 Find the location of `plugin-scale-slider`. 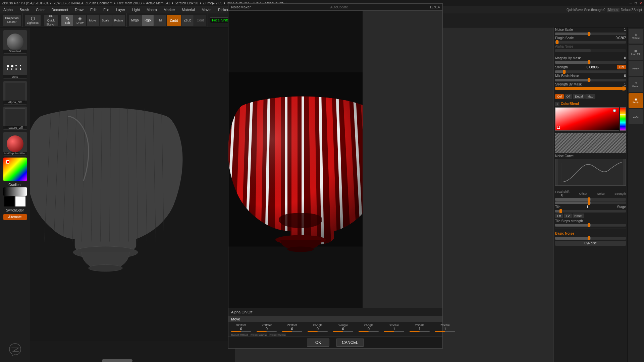

plugin-scale-slider is located at coordinates (590, 42).